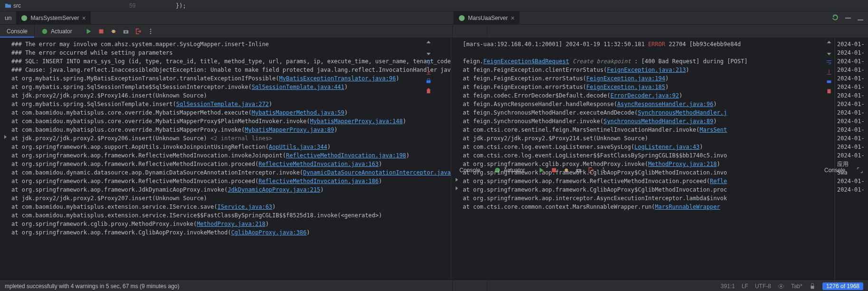 This screenshot has height=291, width=868. I want to click on cursor-position: 391:1, so click(728, 286).